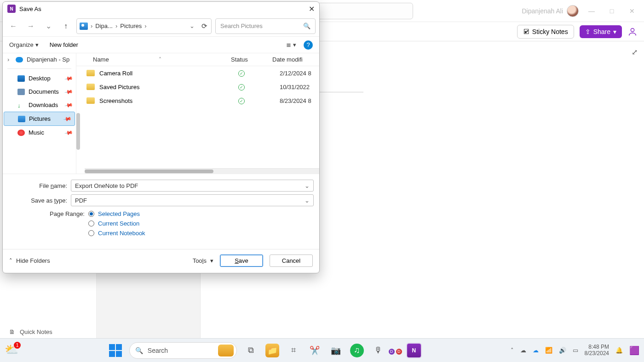 The height and width of the screenshot is (362, 644). Describe the element at coordinates (40, 78) in the screenshot. I see `nav-item-desktop: Desktop 📌` at that location.